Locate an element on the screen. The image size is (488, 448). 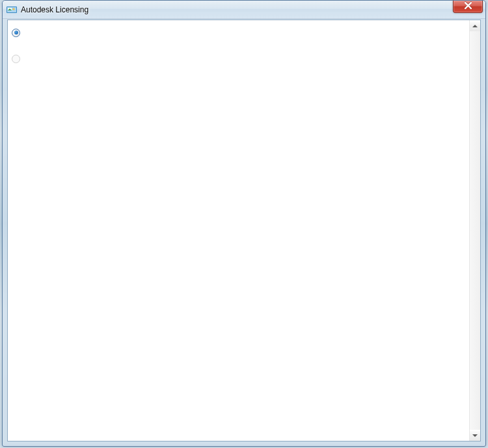
app-icon is located at coordinates (12, 10).